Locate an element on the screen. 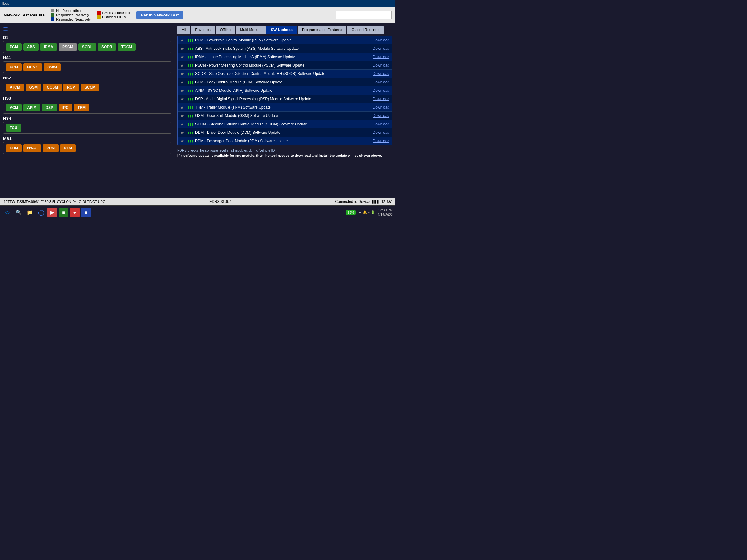 Image resolution: width=747 pixels, height=560 pixels. hamburger-menu-icon: ☰ is located at coordinates (87, 29).